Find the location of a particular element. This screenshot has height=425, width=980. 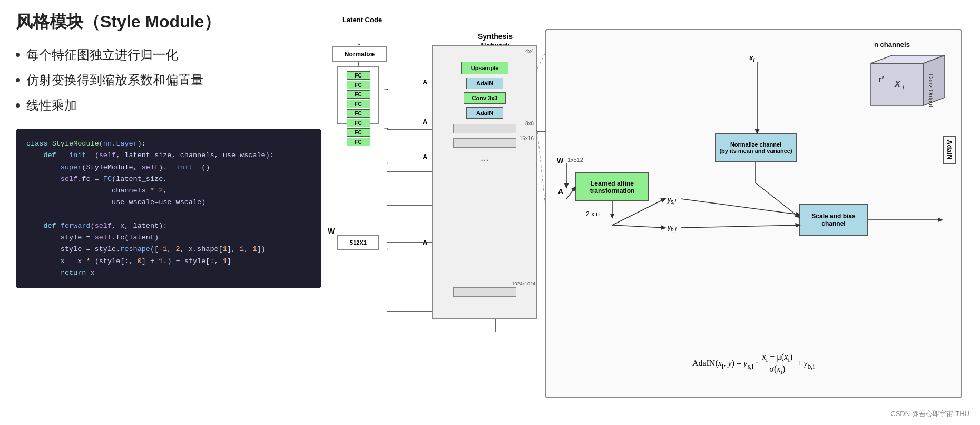

yb-label: yb,i is located at coordinates (672, 228).